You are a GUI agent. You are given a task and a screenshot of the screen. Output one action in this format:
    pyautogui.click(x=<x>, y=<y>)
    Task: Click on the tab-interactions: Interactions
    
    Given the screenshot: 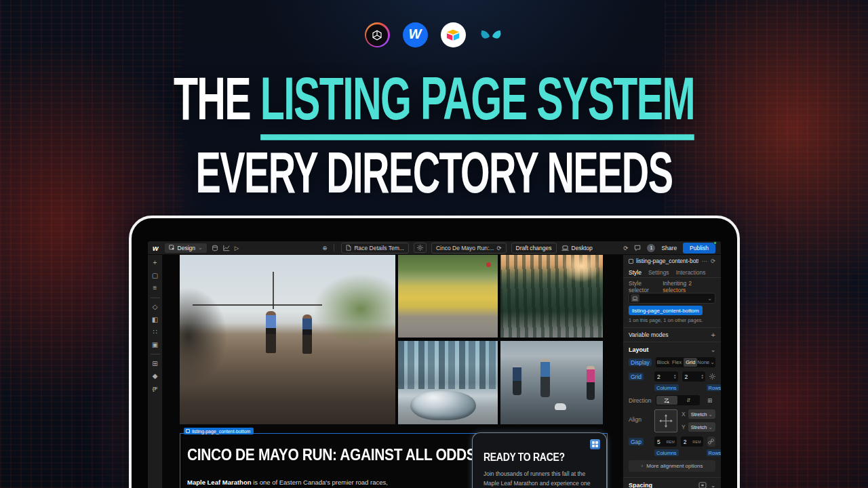 What is the action you would take?
    pyautogui.click(x=691, y=272)
    